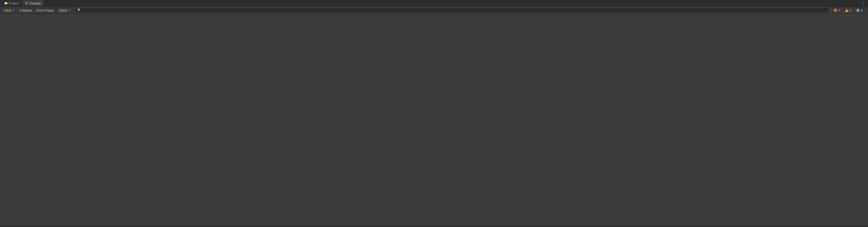  What do you see at coordinates (434, 226) in the screenshot?
I see `bottom-bar` at bounding box center [434, 226].